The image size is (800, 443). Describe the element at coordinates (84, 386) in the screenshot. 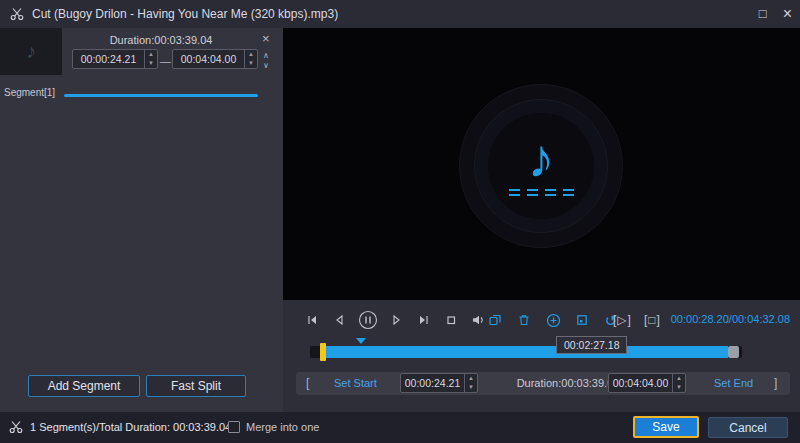

I see `add-segment-label: Add Segment` at that location.